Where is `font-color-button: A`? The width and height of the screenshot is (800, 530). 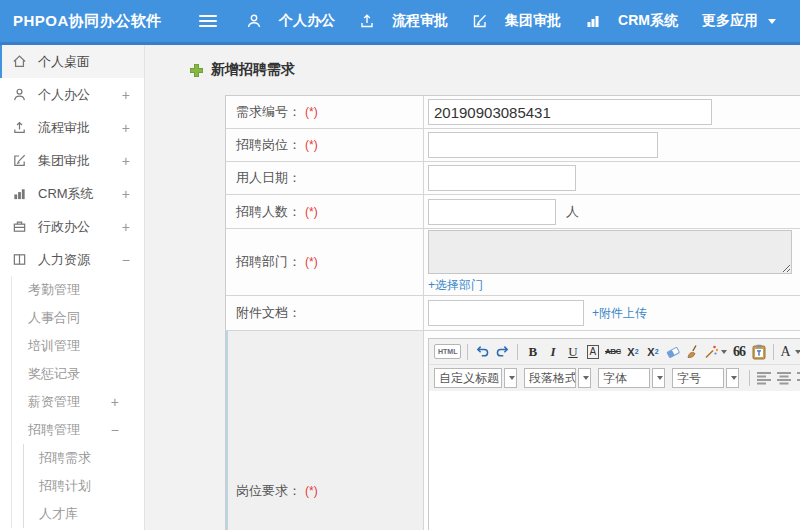 font-color-button: A is located at coordinates (790, 352).